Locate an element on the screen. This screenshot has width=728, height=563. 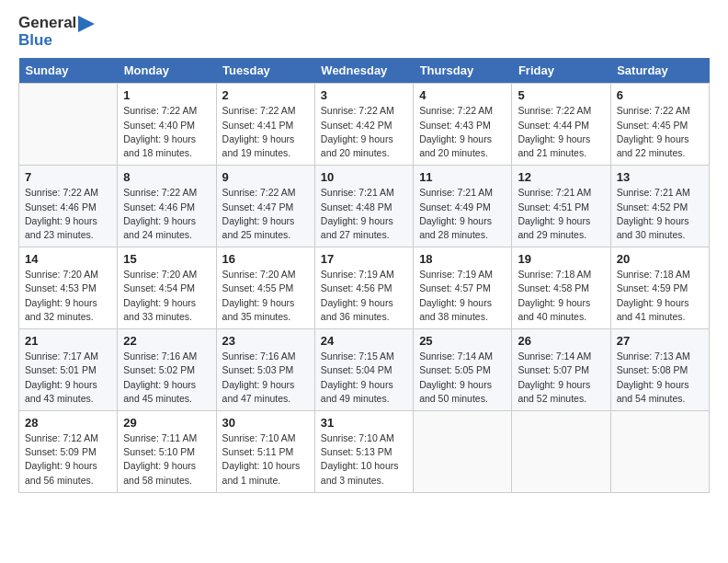
day-detail: Sunrise: 7:22 AMSunset: 4:43 PMDaylight:… is located at coordinates (462, 132).